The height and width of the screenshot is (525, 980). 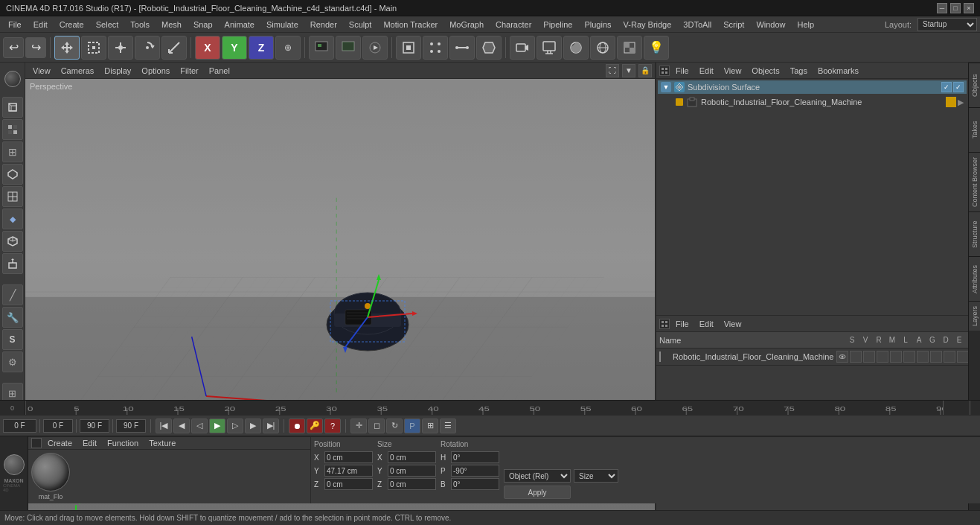 What do you see at coordinates (174, 48) in the screenshot?
I see `scale2-tool-btn` at bounding box center [174, 48].